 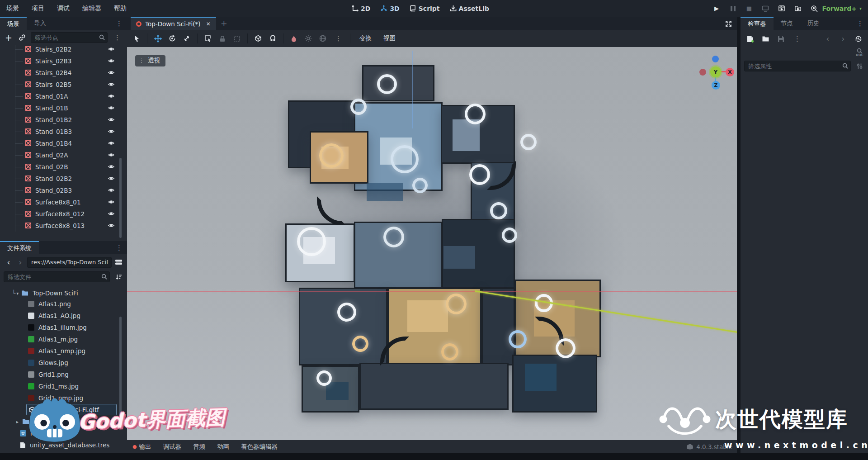 What do you see at coordinates (63, 226) in the screenshot?
I see `tree-node-row: Surface8x8_013` at bounding box center [63, 226].